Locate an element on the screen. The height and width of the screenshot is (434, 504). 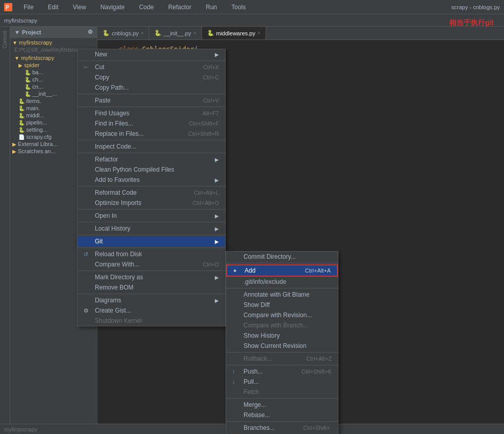
commit-label: Commit is located at coordinates (5, 39).